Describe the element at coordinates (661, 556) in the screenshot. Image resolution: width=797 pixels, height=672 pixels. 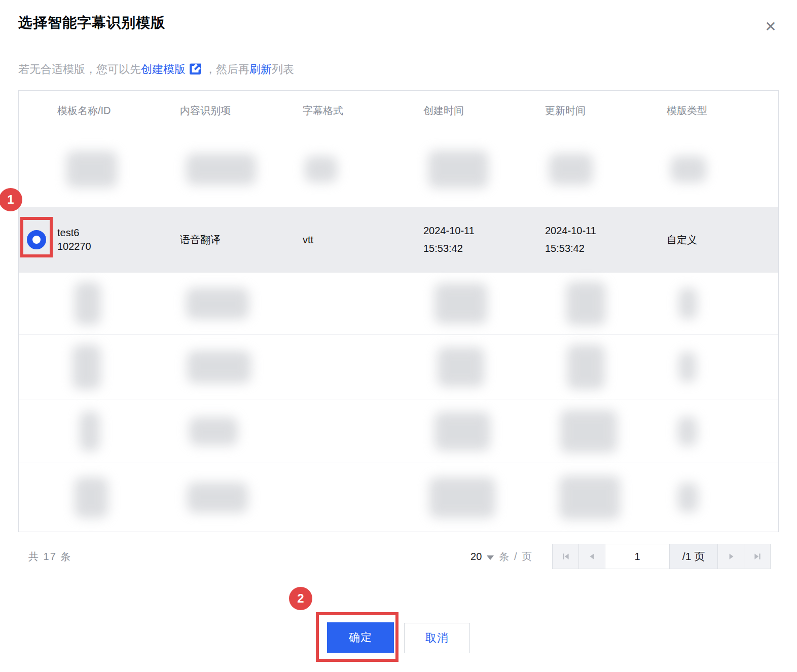
I see `pagination-controls: /1 页` at that location.